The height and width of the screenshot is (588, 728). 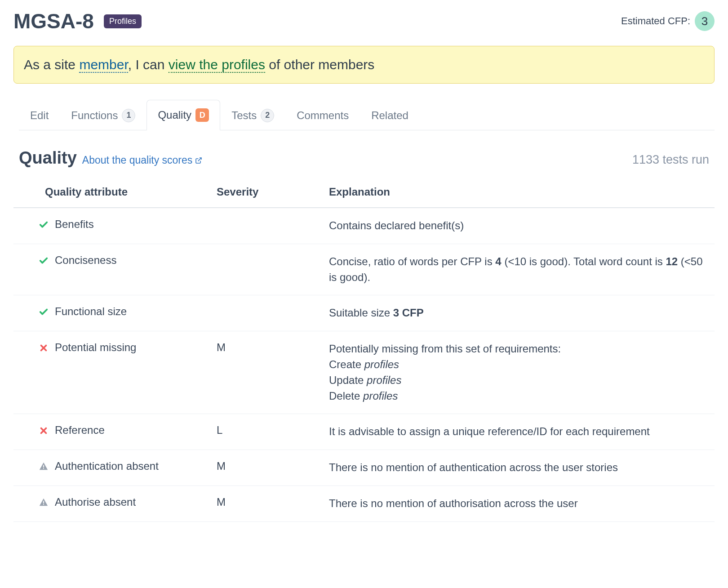 What do you see at coordinates (364, 21) in the screenshot?
I see `page-header: MGSA-8 Profiles Estimated CFP: 3` at bounding box center [364, 21].